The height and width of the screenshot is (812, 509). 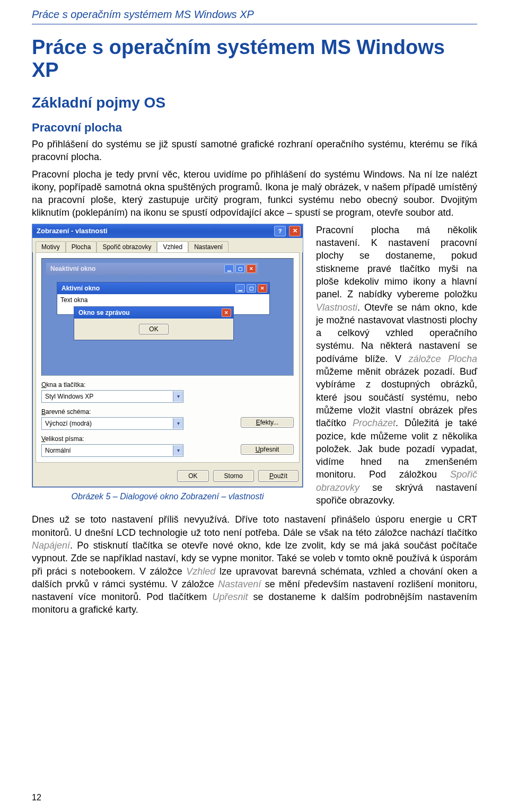 I want to click on running-header: Práce s operačním systémem MS Windows XP, so click(x=254, y=12).